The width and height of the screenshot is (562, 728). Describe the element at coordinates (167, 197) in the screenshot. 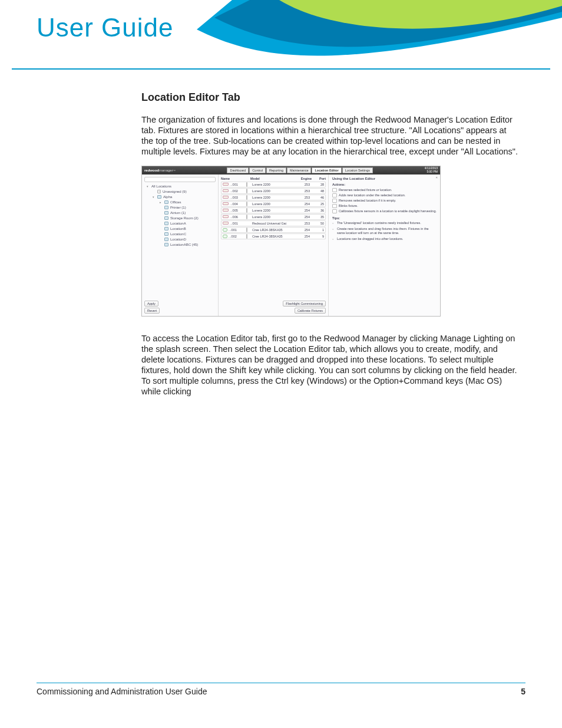

I see `tree-item-label: Alpha` at that location.